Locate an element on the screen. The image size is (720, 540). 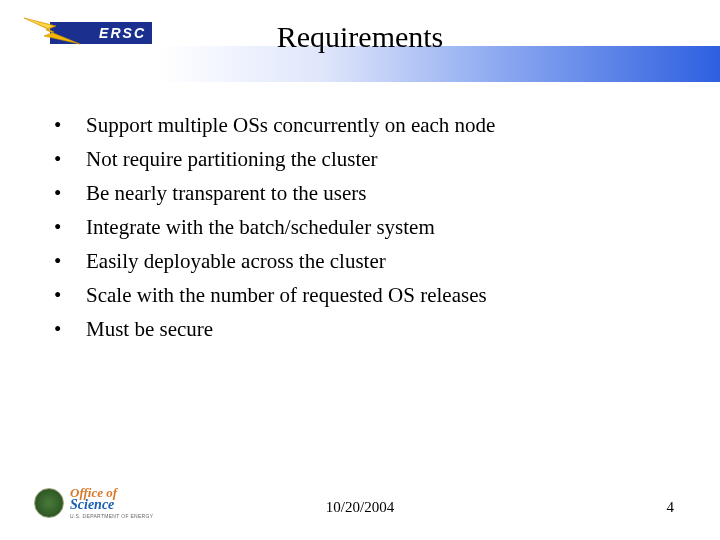
office-of-science-logo: Office of Science U.S. DEPARTMENT OF ENE… is located at coordinates (94, 506).